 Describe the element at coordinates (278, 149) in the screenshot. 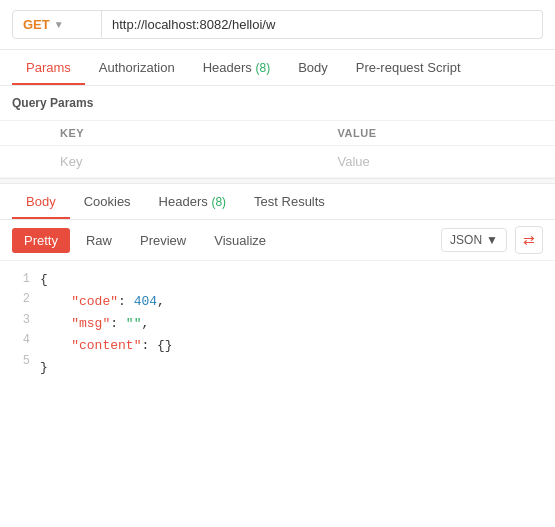

I see `params-table: KEY VALUE Key Value` at that location.